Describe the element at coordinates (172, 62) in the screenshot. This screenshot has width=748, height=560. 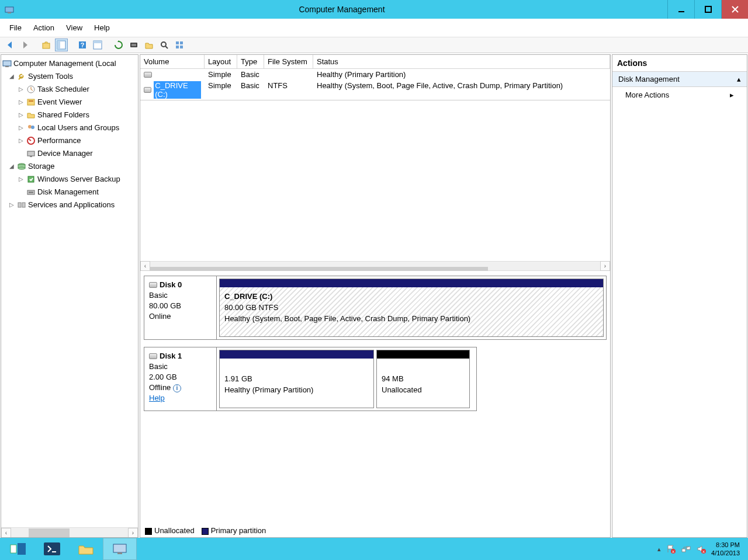
I see `col-volume: Volume` at that location.